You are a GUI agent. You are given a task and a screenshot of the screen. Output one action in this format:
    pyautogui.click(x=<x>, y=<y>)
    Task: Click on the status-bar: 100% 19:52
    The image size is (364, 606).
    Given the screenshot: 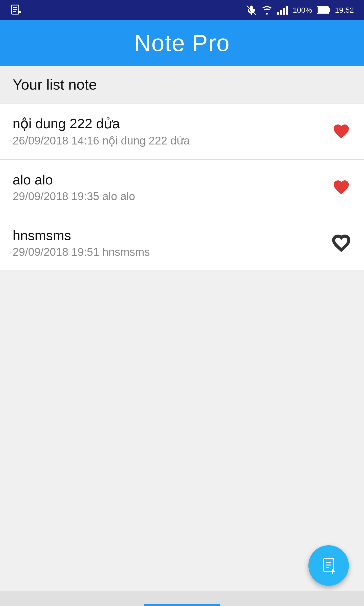 What is the action you would take?
    pyautogui.click(x=182, y=10)
    